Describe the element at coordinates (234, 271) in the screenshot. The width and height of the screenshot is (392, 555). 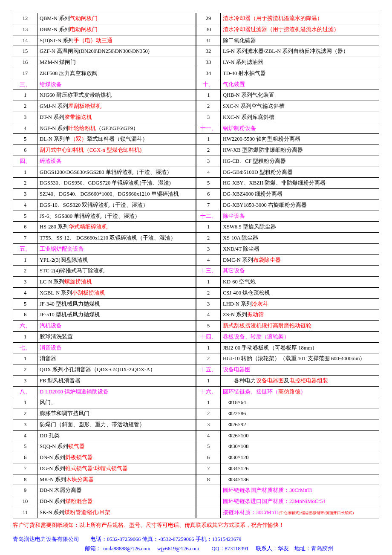
I see `text-span: 其它设备` at that location.